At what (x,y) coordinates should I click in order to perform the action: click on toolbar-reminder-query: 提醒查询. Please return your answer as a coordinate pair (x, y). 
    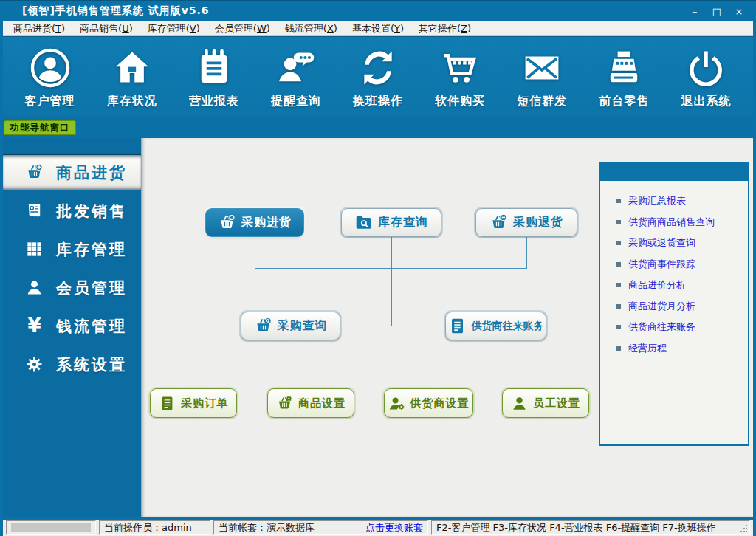
    Looking at the image, I should click on (296, 83).